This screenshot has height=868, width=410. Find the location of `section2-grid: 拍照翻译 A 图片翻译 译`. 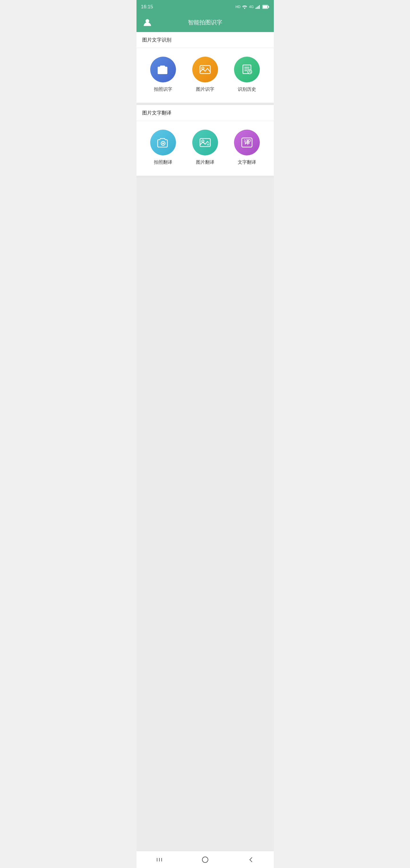

section2-grid: 拍照翻译 A 图片翻译 译 is located at coordinates (205, 150).